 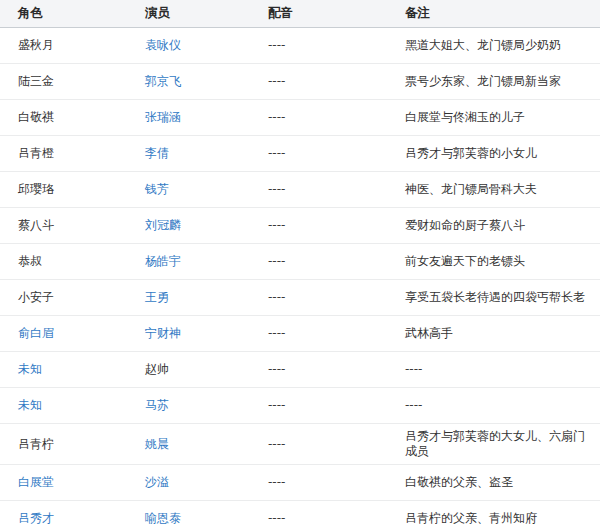 I want to click on column-header-note: 备注, so click(x=494, y=14).